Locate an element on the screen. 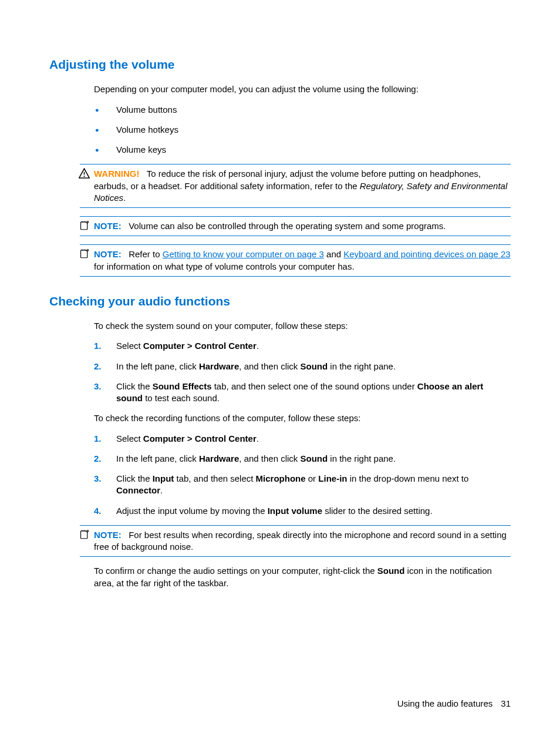  warning-callout: WARNING! To reduce the risk of personal … is located at coordinates (295, 186).